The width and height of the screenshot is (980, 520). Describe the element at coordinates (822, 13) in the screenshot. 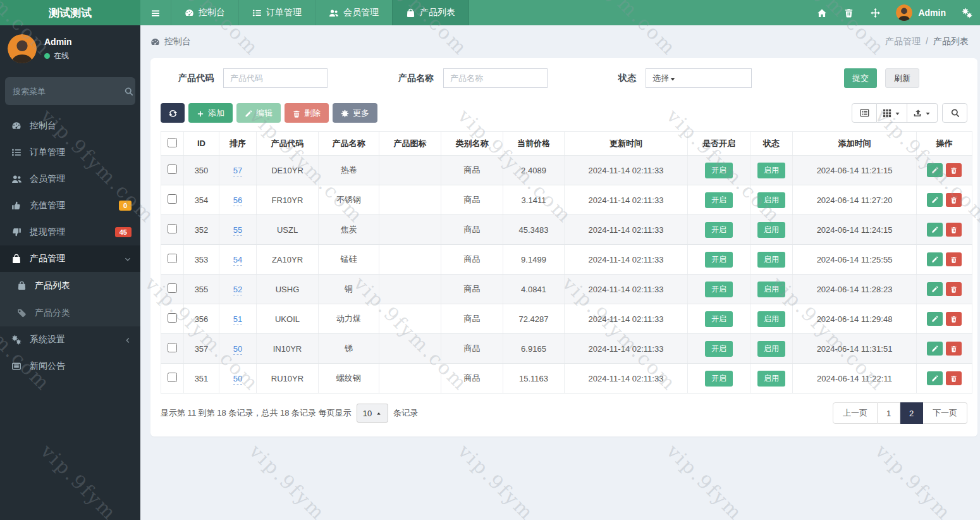

I see `home-button` at that location.